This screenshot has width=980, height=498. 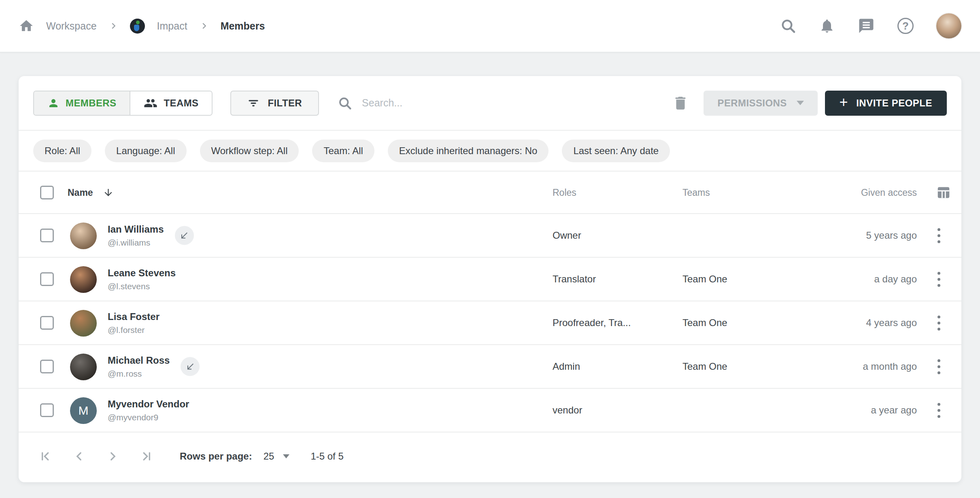 I want to click on user-avatar, so click(x=949, y=26).